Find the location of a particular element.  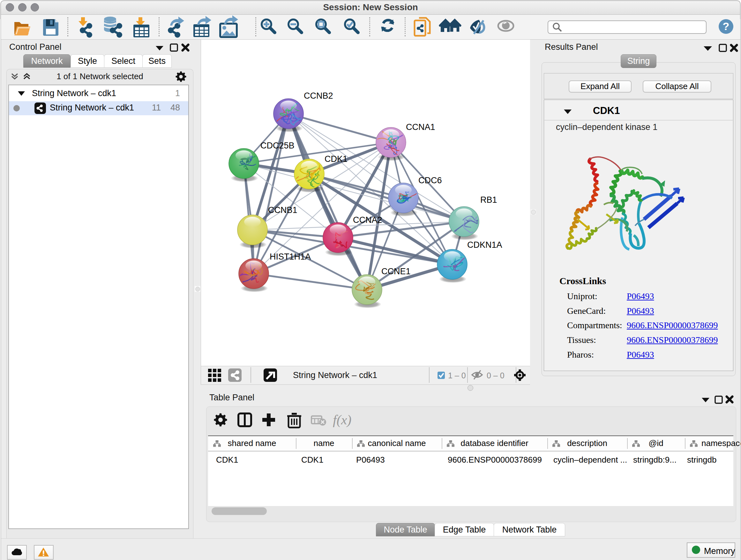

svg-text: CCNB2 is located at coordinates (319, 96).